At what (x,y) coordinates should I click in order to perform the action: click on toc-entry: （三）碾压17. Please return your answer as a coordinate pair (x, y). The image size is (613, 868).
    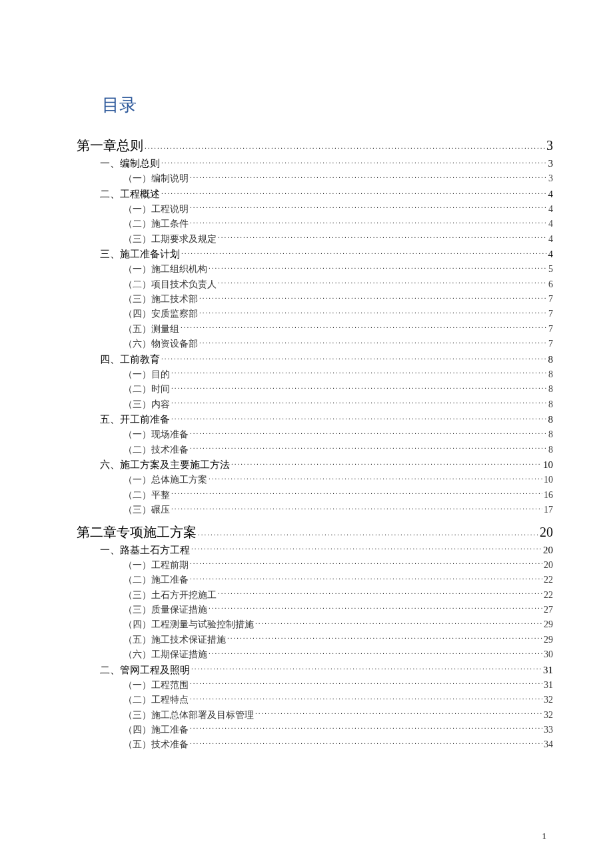
    Looking at the image, I should click on (338, 510).